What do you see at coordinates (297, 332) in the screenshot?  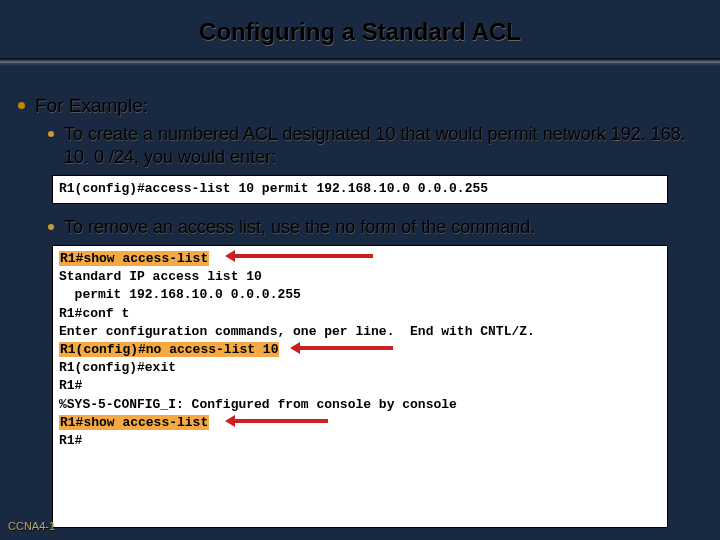 I see `code-line: Enter configuration commands, one per li…` at bounding box center [297, 332].